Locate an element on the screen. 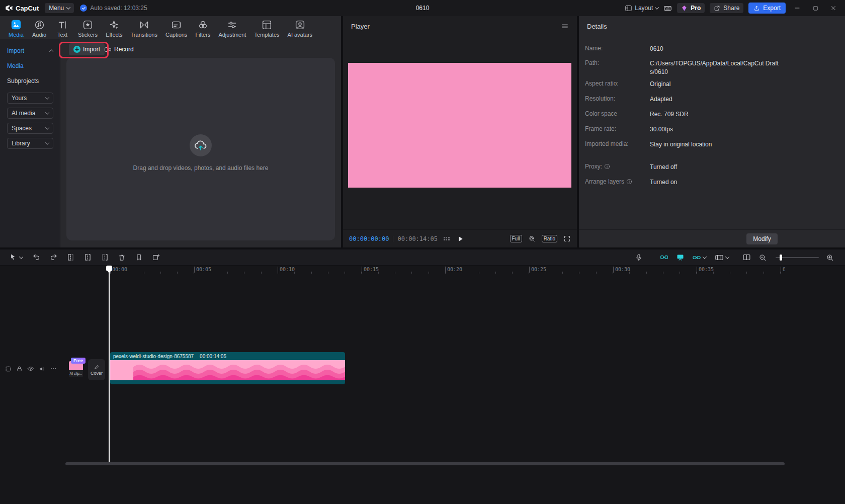  select-tool-button is located at coordinates (16, 258).